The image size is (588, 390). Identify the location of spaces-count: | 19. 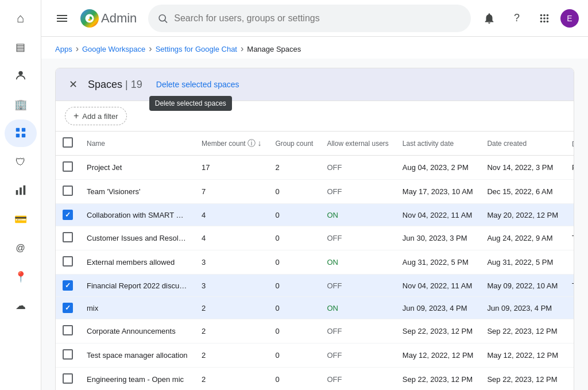
(134, 84).